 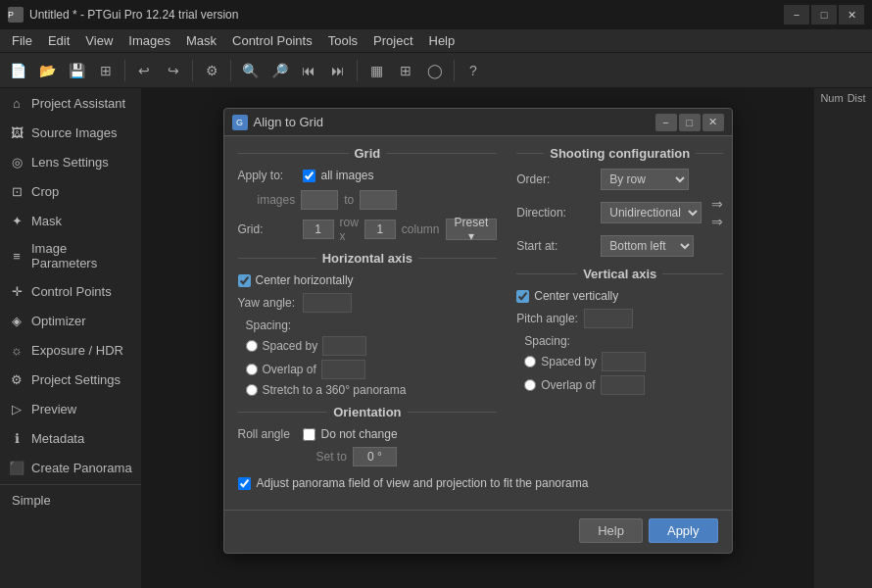 What do you see at coordinates (619, 153) in the screenshot?
I see `shooting-section-title: Shooting configuration` at bounding box center [619, 153].